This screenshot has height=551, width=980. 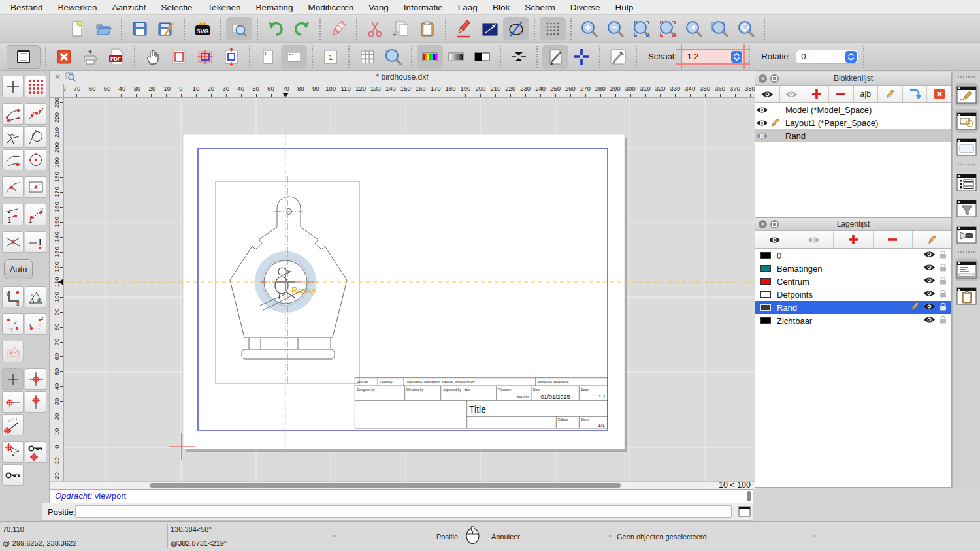 I want to click on toggle-selection-filter-button, so click(x=967, y=208).